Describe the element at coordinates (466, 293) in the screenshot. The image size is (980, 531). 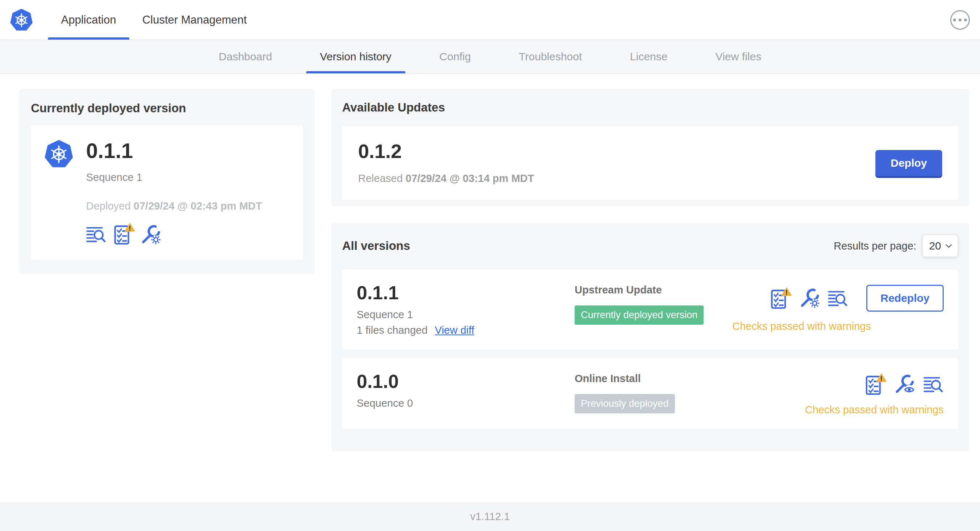
I see `version-number: 0.1.1` at that location.